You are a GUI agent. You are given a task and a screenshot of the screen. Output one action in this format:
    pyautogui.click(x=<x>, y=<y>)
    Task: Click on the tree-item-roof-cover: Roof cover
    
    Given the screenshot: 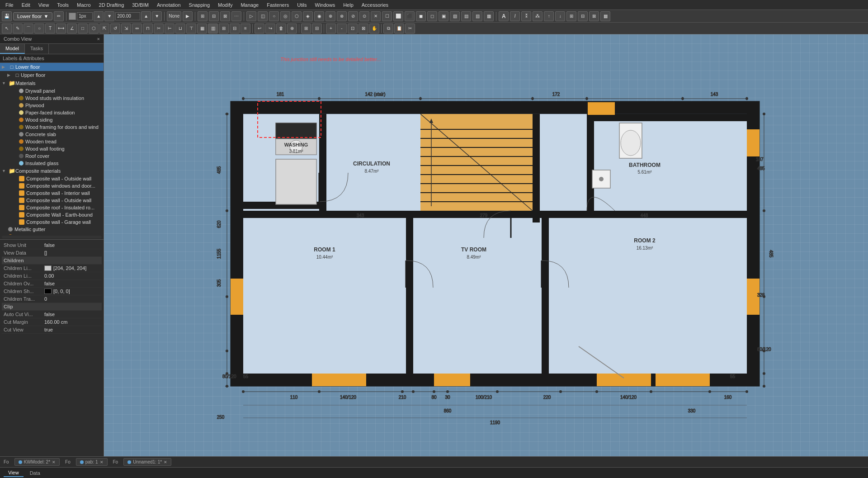 What is the action you would take?
    pyautogui.click(x=52, y=156)
    